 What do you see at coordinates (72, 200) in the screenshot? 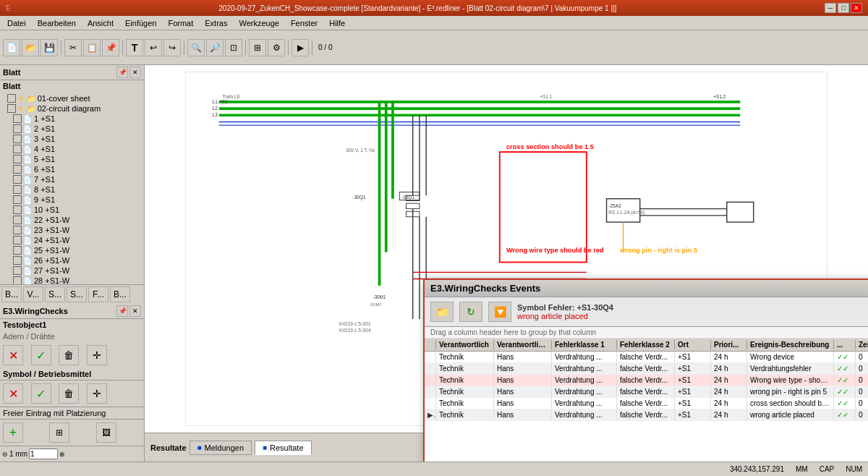
I see `tree-item: 📄 9 +S1` at bounding box center [72, 200].